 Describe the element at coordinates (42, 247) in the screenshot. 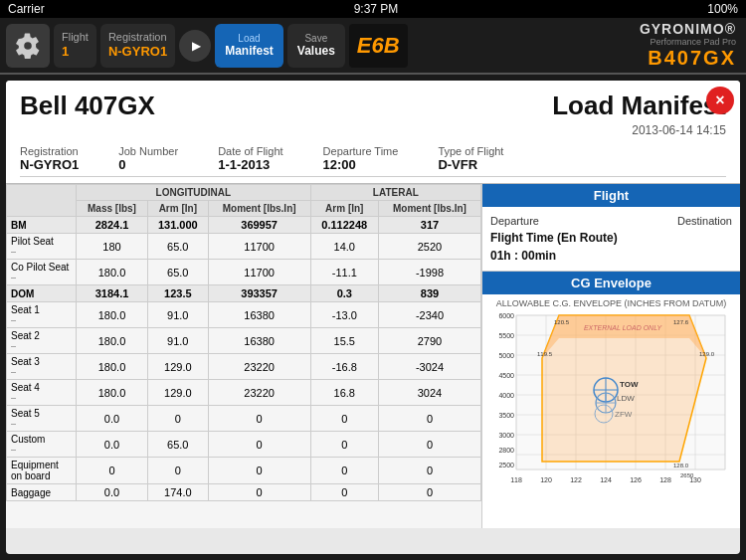

I see `row-label-cell: Pilot Seat–` at that location.